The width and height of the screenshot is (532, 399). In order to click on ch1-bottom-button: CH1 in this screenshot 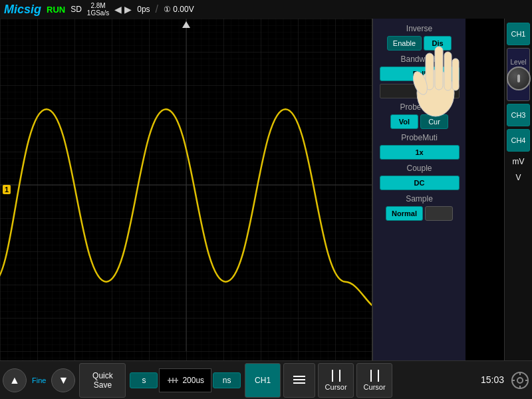, I will do `click(263, 380)`.